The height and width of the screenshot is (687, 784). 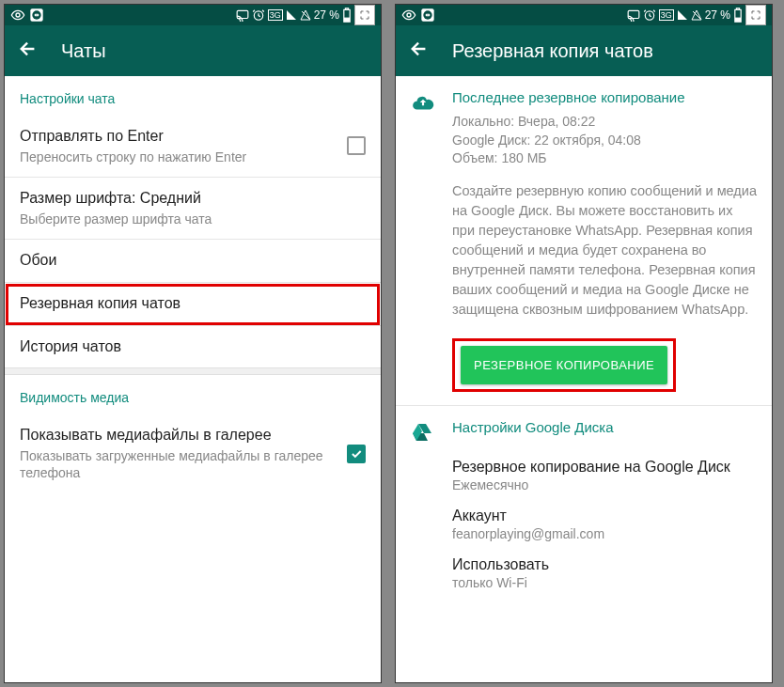 I want to click on google-drive-icon, so click(x=423, y=433).